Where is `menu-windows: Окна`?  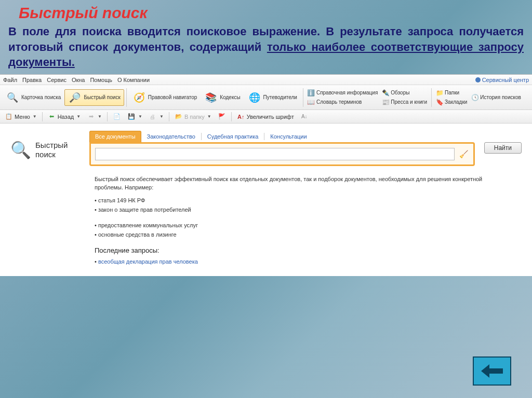 menu-windows: Окна is located at coordinates (78, 80).